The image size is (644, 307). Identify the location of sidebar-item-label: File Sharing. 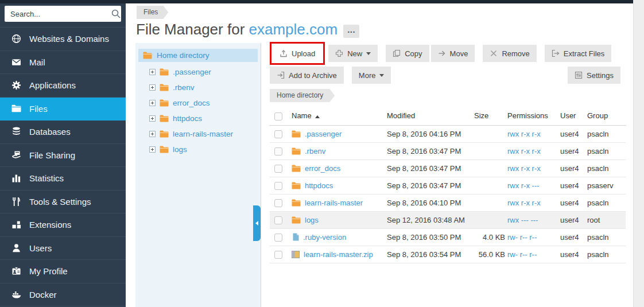
(52, 155).